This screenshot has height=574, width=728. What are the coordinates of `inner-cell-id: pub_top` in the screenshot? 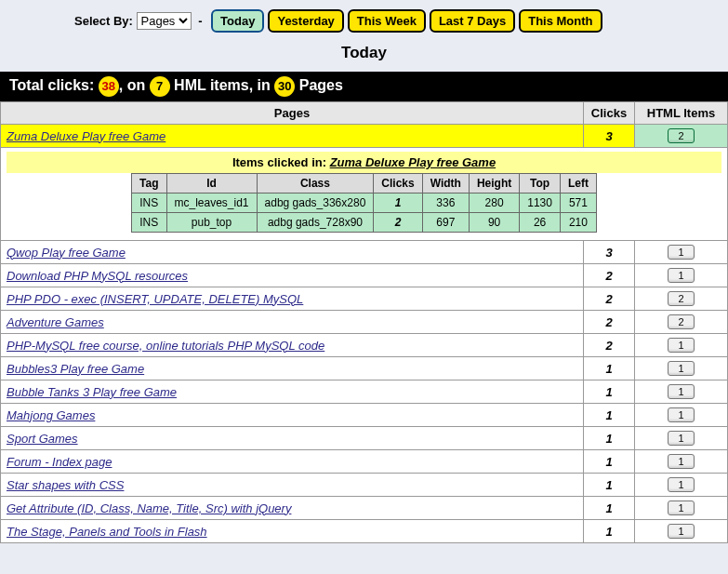 It's located at (212, 223).